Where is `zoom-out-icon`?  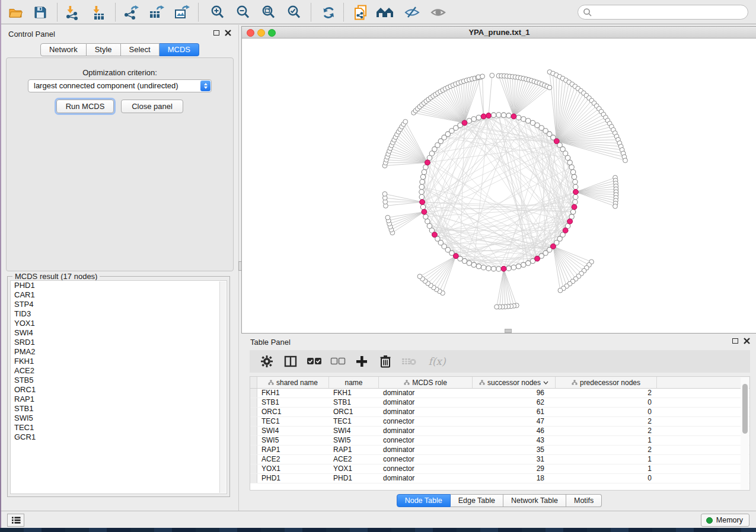
zoom-out-icon is located at coordinates (243, 12).